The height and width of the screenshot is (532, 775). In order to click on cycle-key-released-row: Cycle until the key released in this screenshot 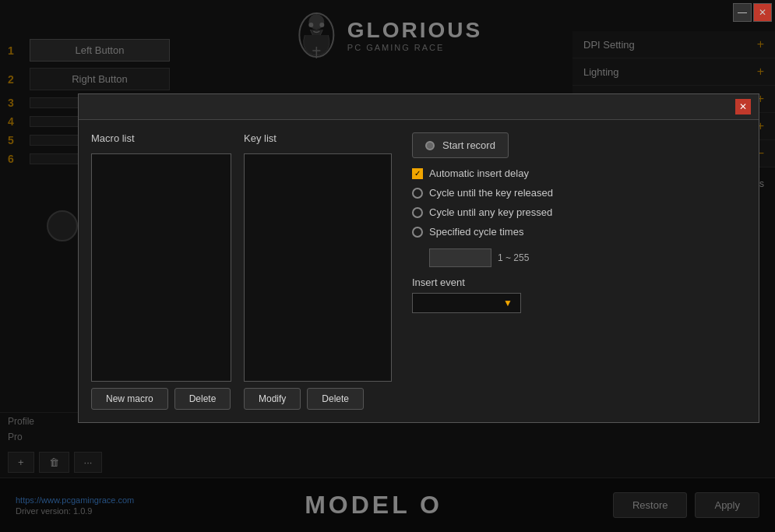, I will do `click(579, 193)`.